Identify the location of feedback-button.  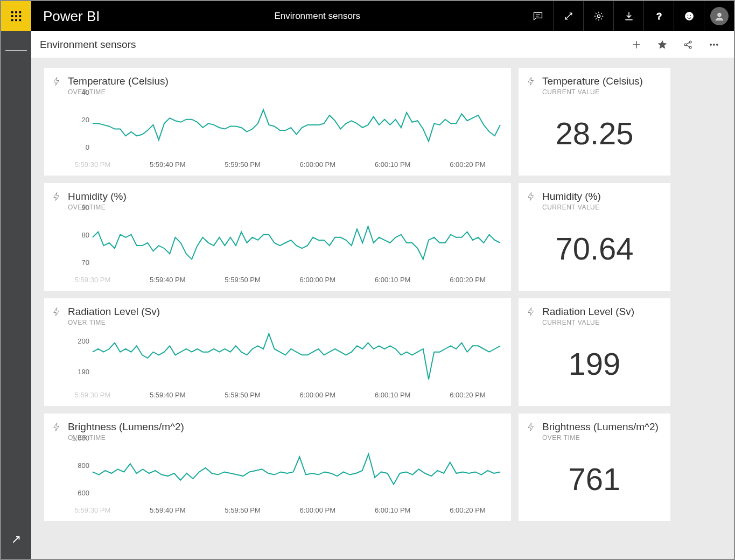
(689, 16).